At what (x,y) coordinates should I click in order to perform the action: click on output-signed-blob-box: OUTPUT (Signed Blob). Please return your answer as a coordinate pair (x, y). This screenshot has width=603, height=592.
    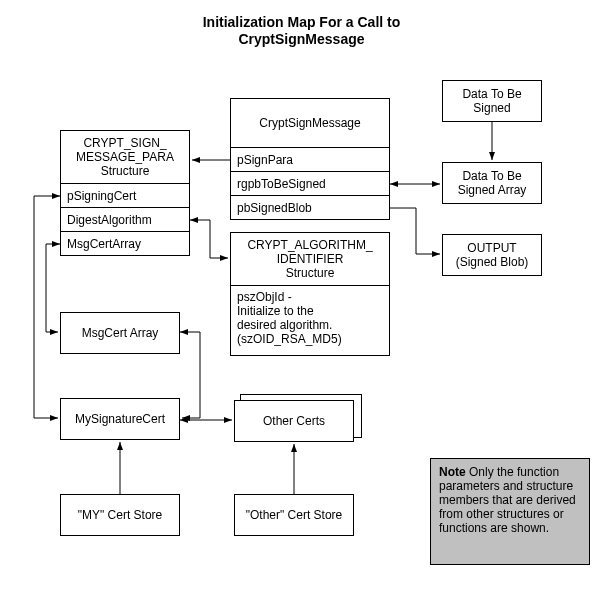
    Looking at the image, I should click on (492, 255).